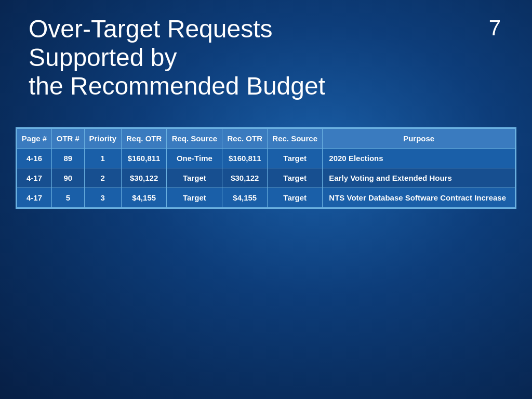 The image size is (532, 399). Describe the element at coordinates (103, 57) in the screenshot. I see `title-line2: Supported by` at that location.